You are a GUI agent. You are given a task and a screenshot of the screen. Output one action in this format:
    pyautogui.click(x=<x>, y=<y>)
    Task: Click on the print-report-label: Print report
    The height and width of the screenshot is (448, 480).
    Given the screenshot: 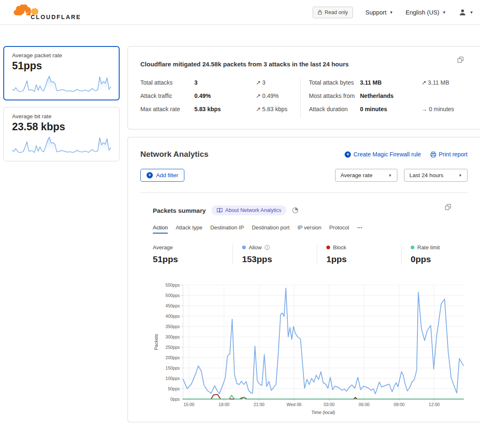 What is the action you would take?
    pyautogui.click(x=453, y=154)
    